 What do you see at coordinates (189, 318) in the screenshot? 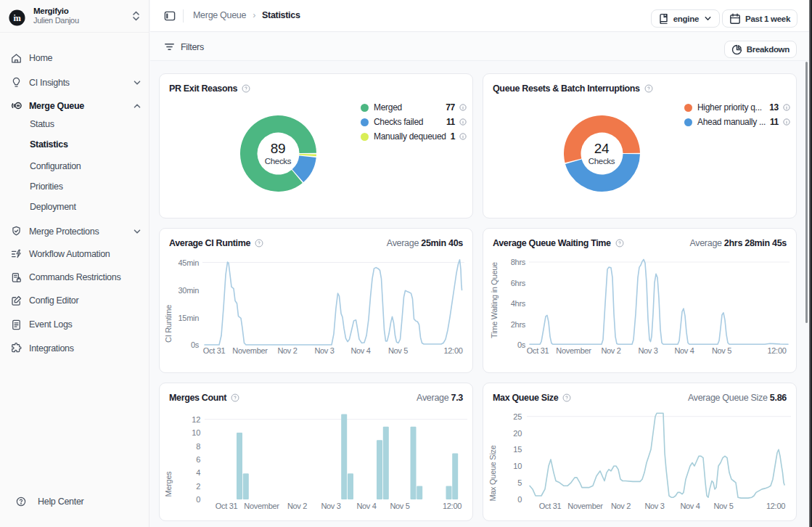
I see `svg-text: 15min` at bounding box center [189, 318].